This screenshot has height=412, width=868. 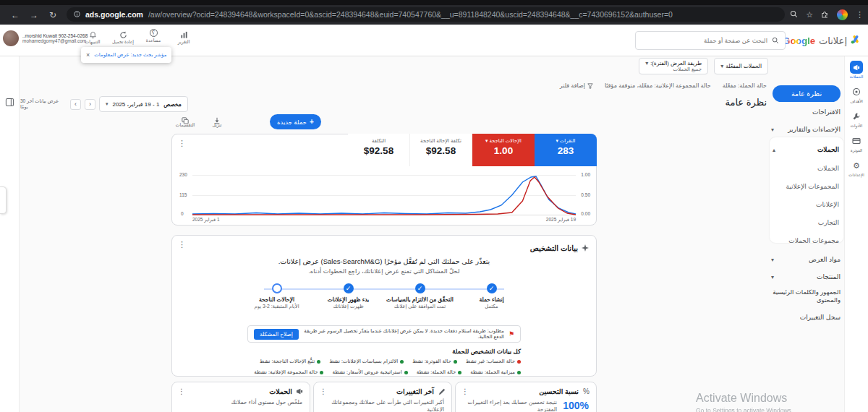 I want to click on card-title: نسبة التحسين, so click(x=558, y=392).